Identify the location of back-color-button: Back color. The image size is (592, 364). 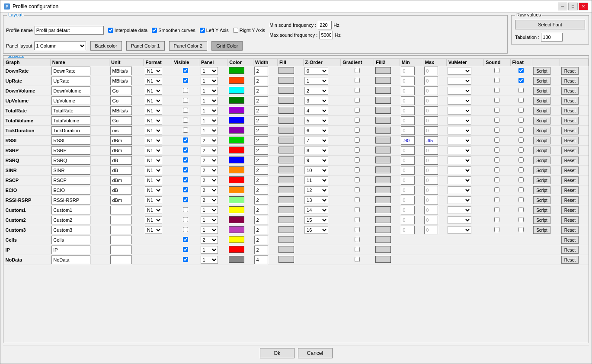
(106, 46).